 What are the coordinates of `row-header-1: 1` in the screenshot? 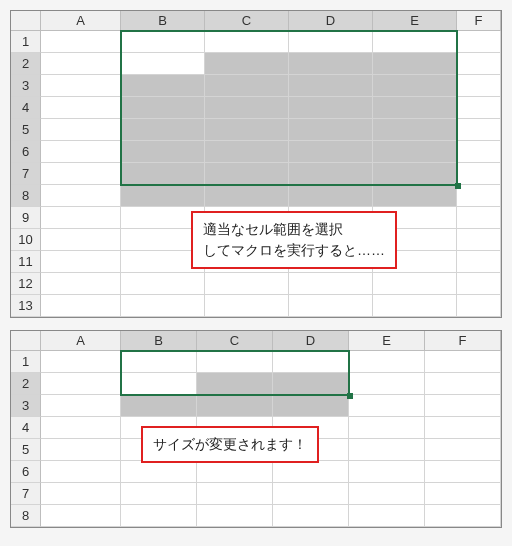 It's located at (26, 362).